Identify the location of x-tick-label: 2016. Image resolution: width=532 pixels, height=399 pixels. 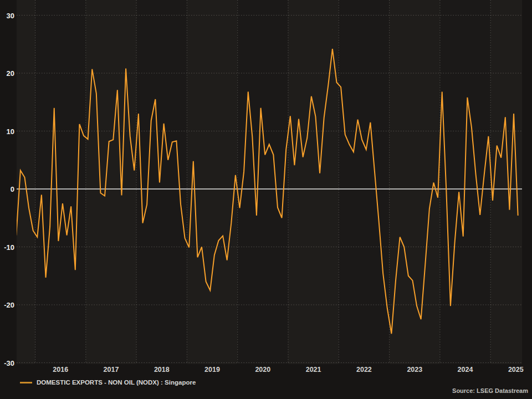
(60, 370).